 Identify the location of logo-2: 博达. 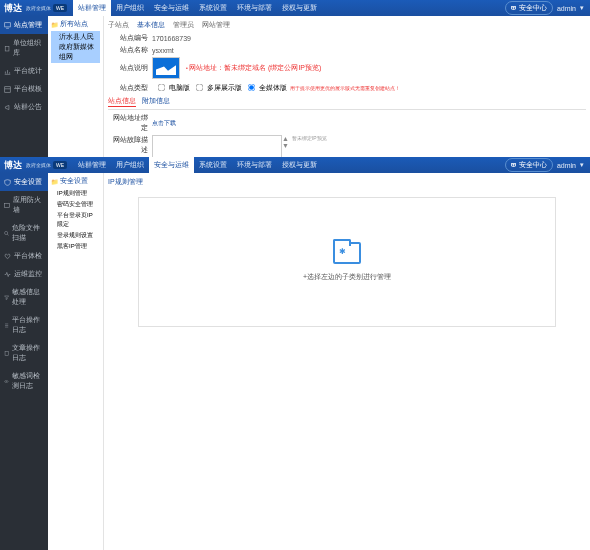
(13, 166).